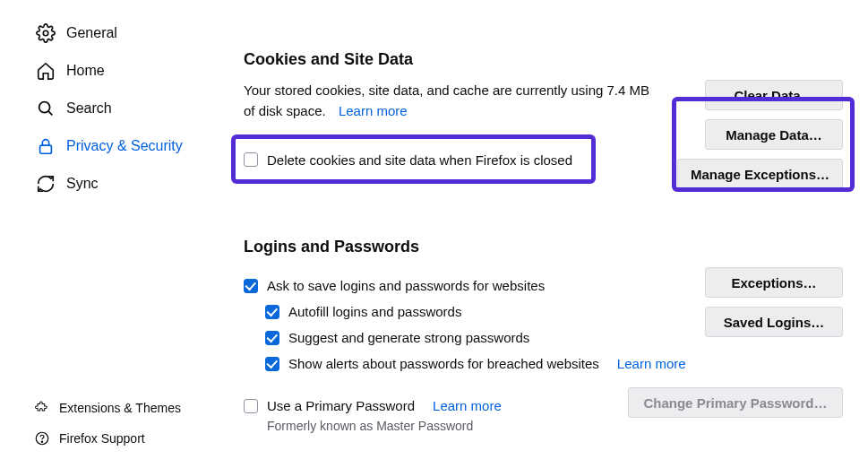 The width and height of the screenshot is (868, 468). Describe the element at coordinates (652, 364) in the screenshot. I see `breach-alerts-learn-more-link: Learn more` at that location.